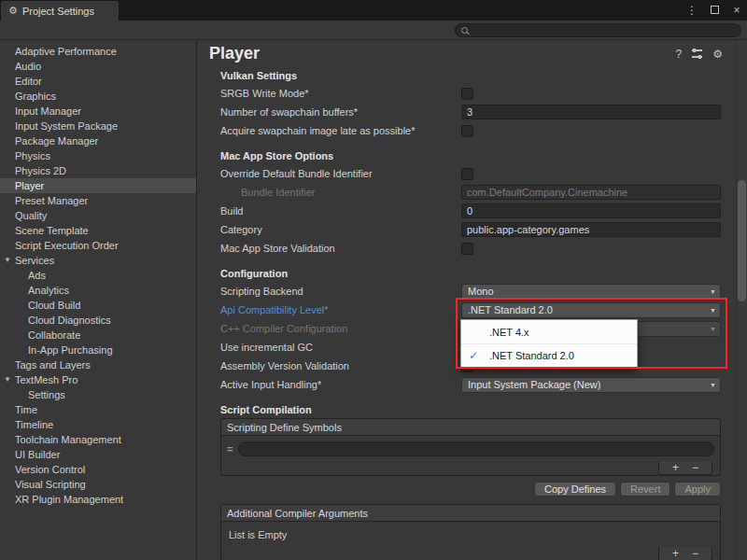  I want to click on drag-handle-icon: =, so click(230, 449).